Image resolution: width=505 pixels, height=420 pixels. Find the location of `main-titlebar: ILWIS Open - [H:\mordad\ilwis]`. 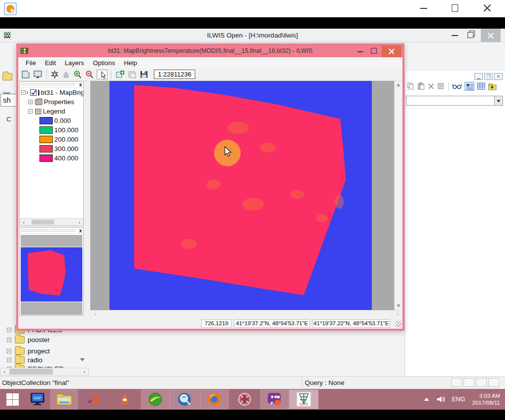

main-titlebar: ILWIS Open - [H:\mordad\ilwis] is located at coordinates (252, 36).